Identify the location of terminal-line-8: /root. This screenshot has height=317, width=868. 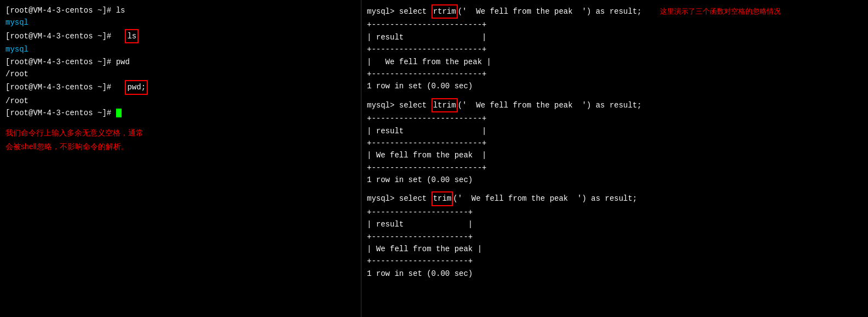
(181, 101).